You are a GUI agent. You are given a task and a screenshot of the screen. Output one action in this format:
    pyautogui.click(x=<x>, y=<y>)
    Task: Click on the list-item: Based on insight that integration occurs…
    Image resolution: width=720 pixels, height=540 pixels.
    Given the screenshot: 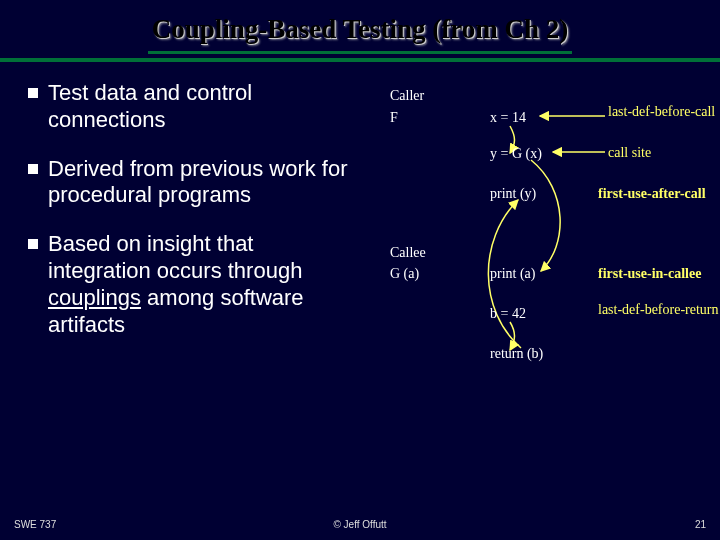 What is the action you would take?
    pyautogui.click(x=193, y=284)
    